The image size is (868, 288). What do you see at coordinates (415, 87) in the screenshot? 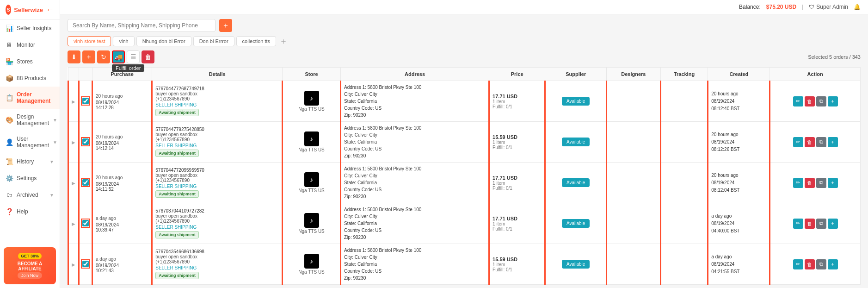
I see `address-line1: Address 1: 5800 Bristol Pkwy Ste 100` at bounding box center [415, 87].